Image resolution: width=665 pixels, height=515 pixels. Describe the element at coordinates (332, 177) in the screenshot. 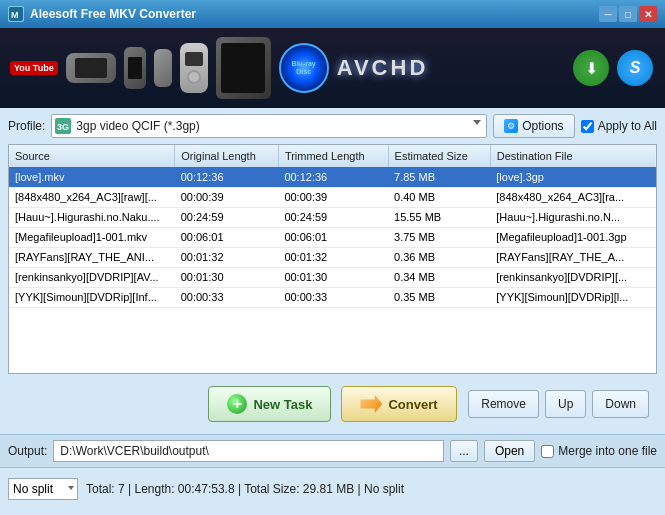

I see `table-row: [love].mkv 00:12:36 00:12:36 7.85 MB [lo…` at that location.